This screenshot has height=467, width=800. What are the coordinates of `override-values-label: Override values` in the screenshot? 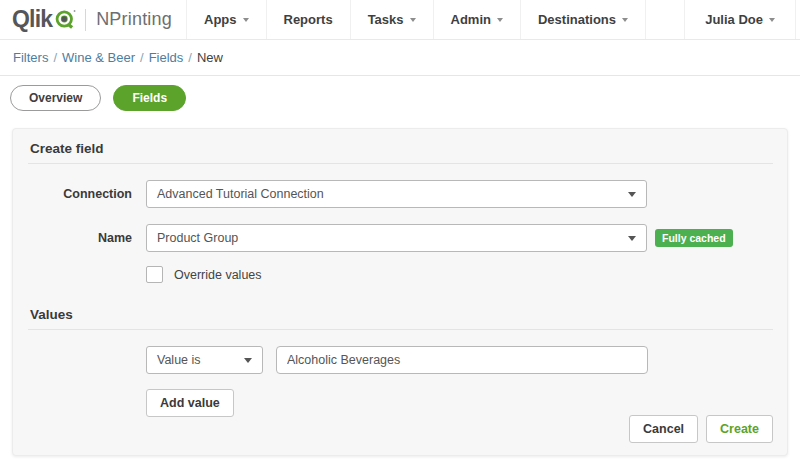 It's located at (218, 275).